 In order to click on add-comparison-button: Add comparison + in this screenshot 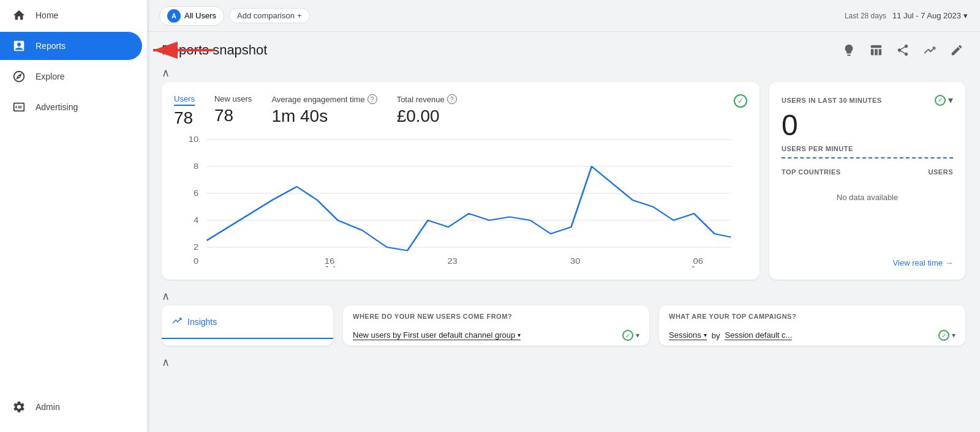, I will do `click(270, 16)`.